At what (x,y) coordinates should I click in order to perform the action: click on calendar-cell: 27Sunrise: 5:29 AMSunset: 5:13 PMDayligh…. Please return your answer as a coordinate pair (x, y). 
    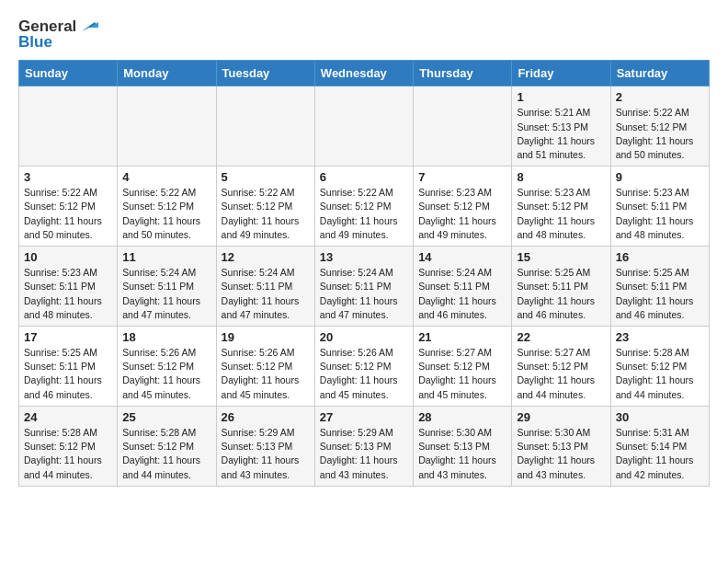
    Looking at the image, I should click on (364, 445).